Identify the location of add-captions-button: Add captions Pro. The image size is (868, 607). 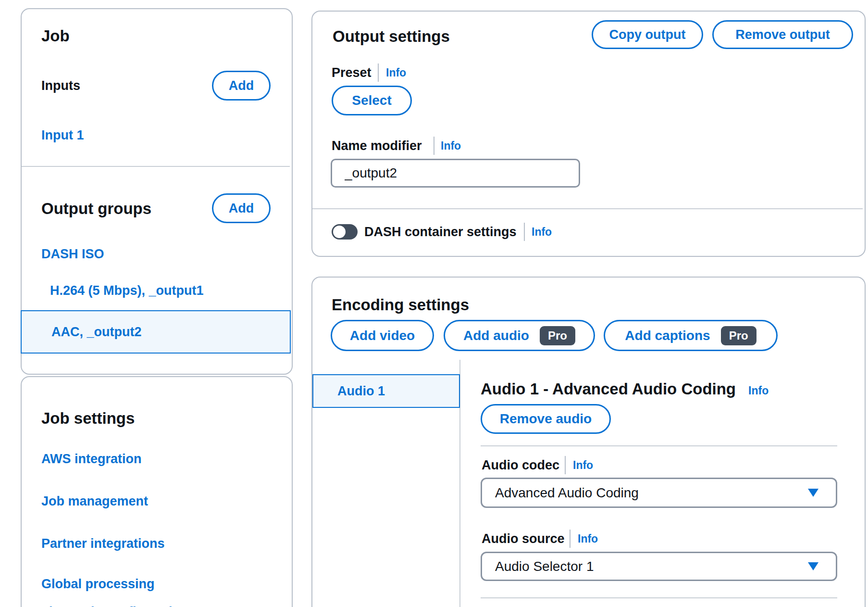
(691, 336).